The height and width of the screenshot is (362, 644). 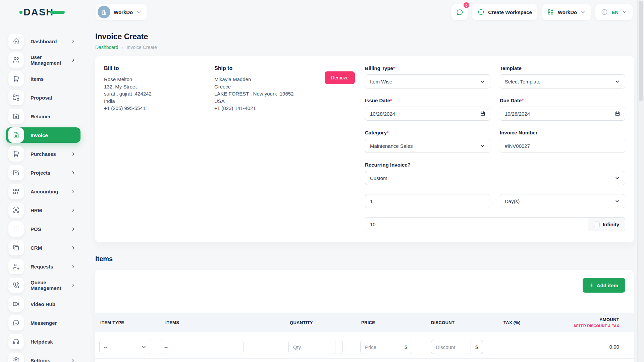 What do you see at coordinates (51, 173) in the screenshot?
I see `sidebar-item-label: Projects` at bounding box center [51, 173].